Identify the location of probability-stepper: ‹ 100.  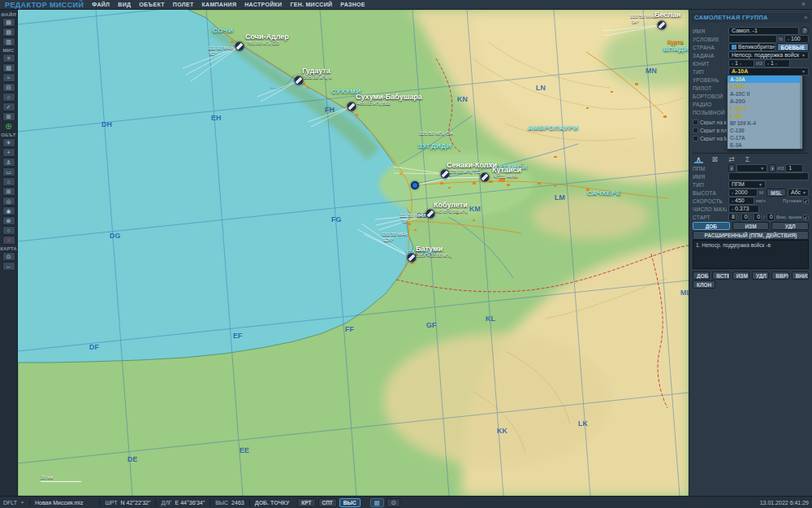
(797, 39).